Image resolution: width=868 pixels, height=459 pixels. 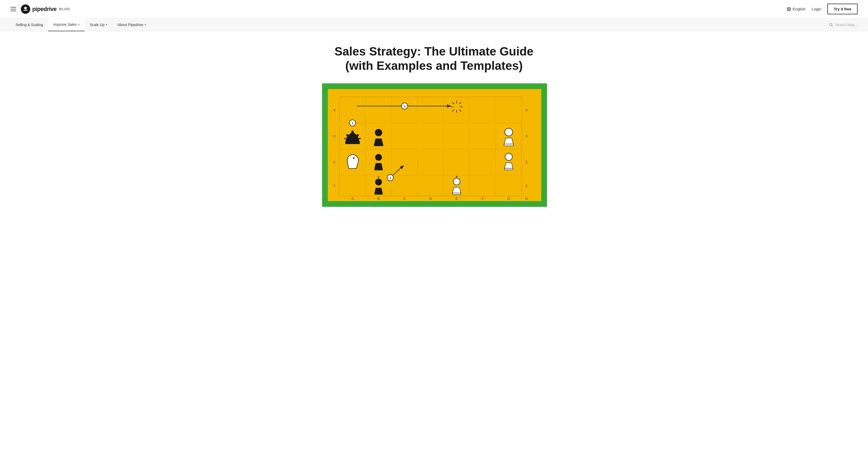 I want to click on nav-links: Selling & Scaling Improve Sales ▾ Scale …, so click(x=81, y=25).